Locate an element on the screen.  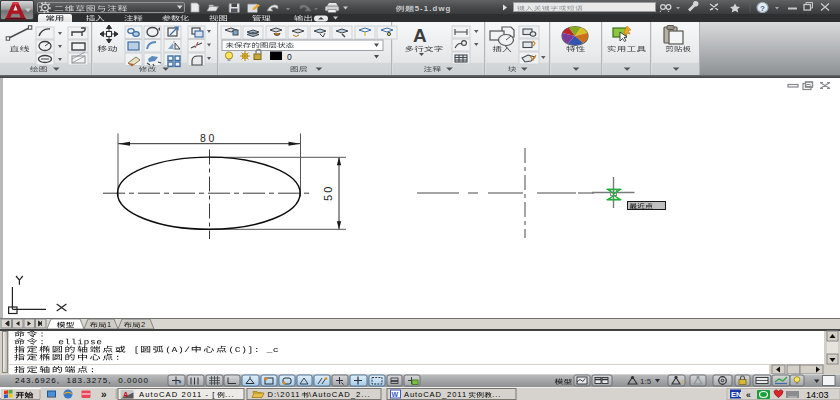
svg-text: 50 is located at coordinates (328, 192).